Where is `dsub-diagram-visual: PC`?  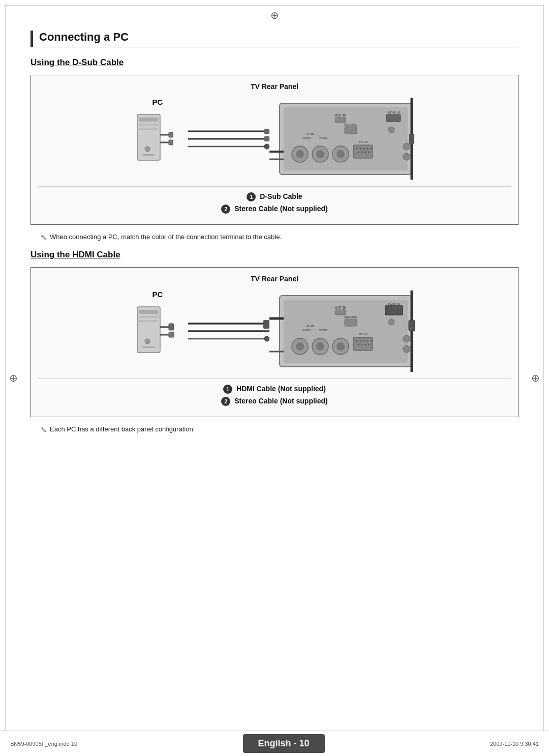 dsub-diagram-visual: PC is located at coordinates (274, 139).